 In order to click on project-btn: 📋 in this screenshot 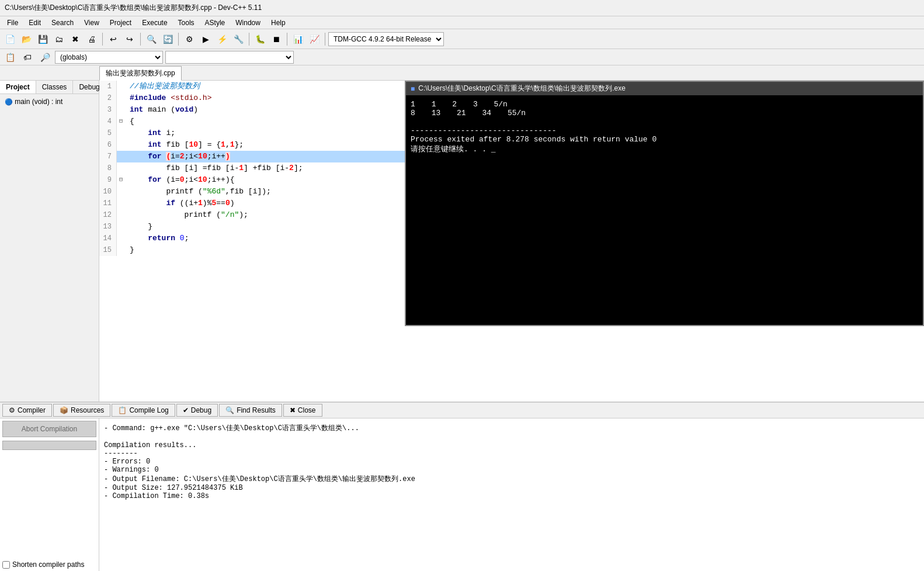, I will do `click(10, 57)`.